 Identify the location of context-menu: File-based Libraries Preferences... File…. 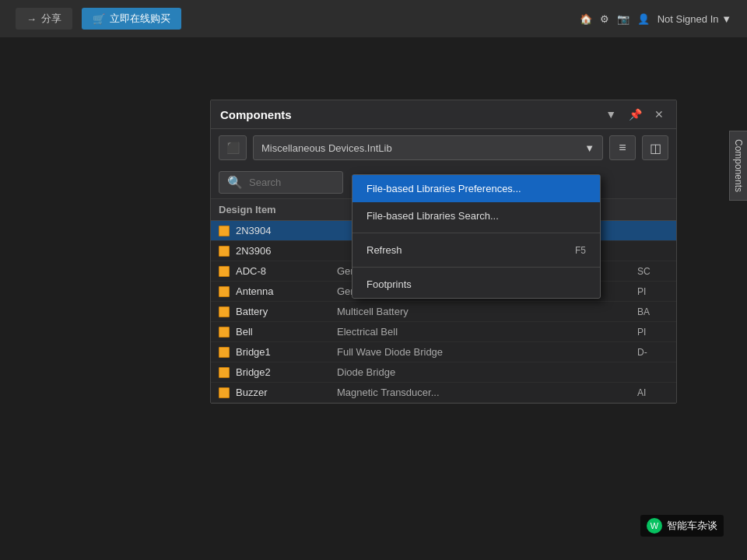
(476, 236).